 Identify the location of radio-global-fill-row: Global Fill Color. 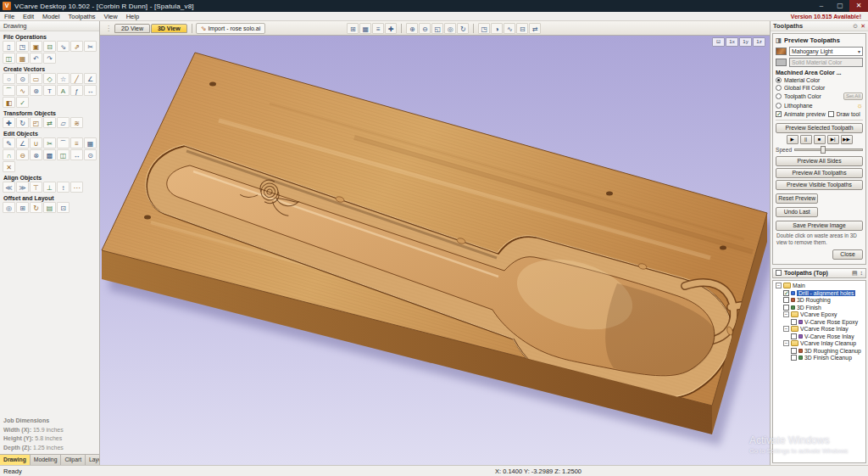
(819, 88).